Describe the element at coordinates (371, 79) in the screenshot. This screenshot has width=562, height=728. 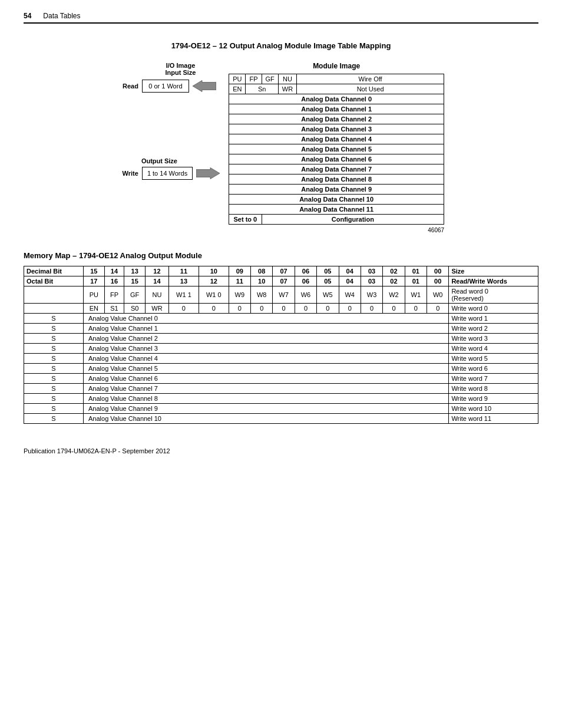
I see `cell-wireoff: Wire Off` at that location.